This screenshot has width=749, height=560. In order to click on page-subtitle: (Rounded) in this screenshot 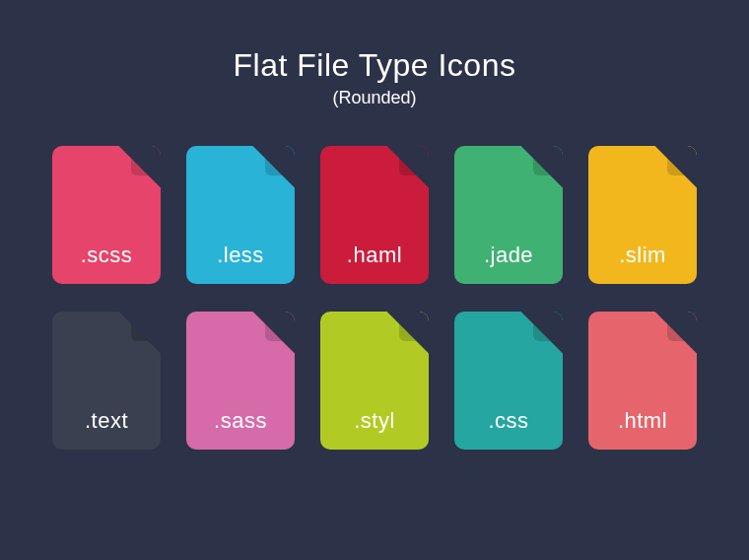, I will do `click(374, 99)`.